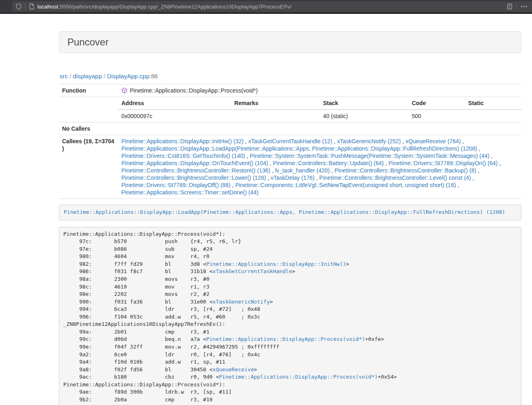  What do you see at coordinates (290, 42) in the screenshot?
I see `page-title: Puncover` at bounding box center [290, 42].